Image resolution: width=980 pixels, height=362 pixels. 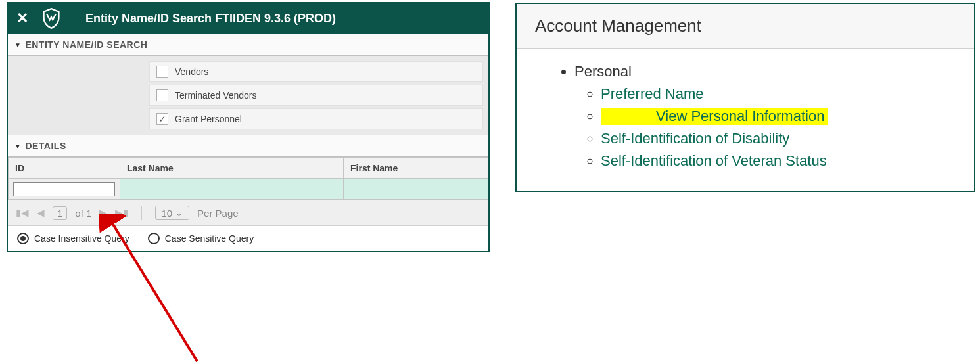 I want to click on checkbox-label: Terminated Vendors, so click(x=216, y=95).